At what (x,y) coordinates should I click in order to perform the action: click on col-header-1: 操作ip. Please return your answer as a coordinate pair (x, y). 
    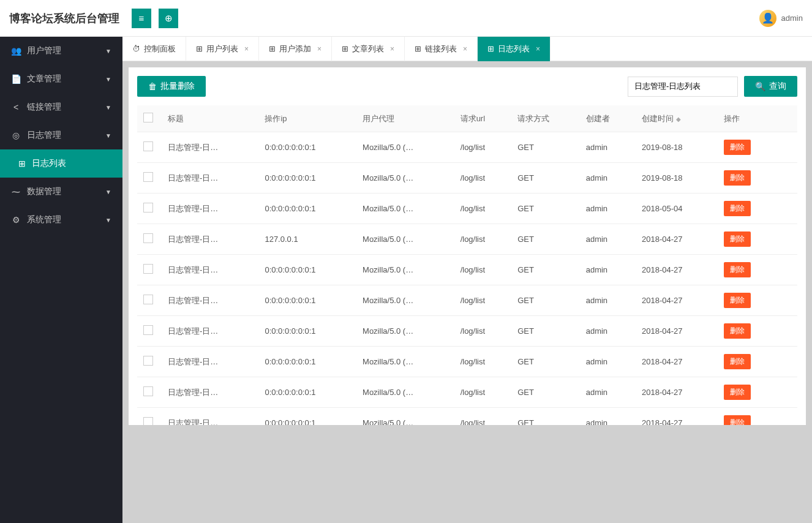
    Looking at the image, I should click on (307, 119).